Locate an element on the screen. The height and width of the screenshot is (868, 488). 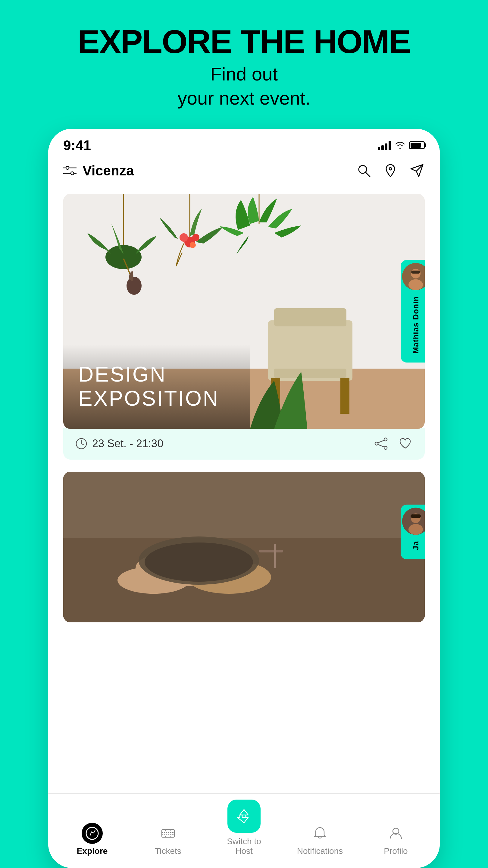
search-button is located at coordinates (364, 170).